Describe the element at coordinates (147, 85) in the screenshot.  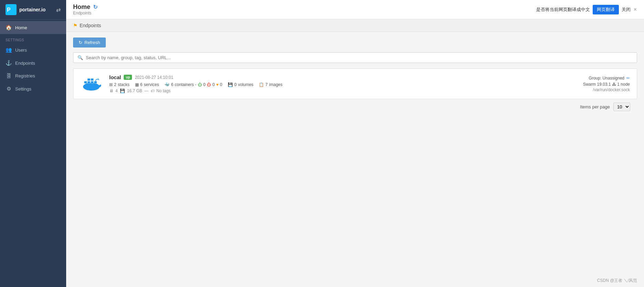
I see `services-stat: ▦ 6 services` at that location.